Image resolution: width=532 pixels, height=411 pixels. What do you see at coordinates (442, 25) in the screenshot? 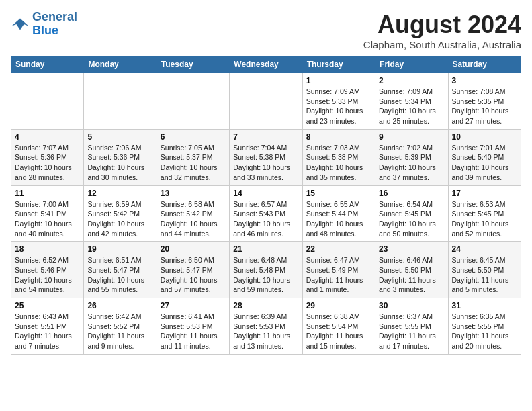
I see `month-title: August 2024` at bounding box center [442, 25].